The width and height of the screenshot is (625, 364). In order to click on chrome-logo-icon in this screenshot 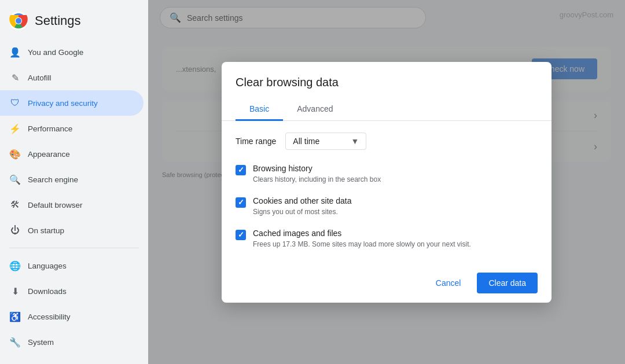, I will do `click(19, 21)`.